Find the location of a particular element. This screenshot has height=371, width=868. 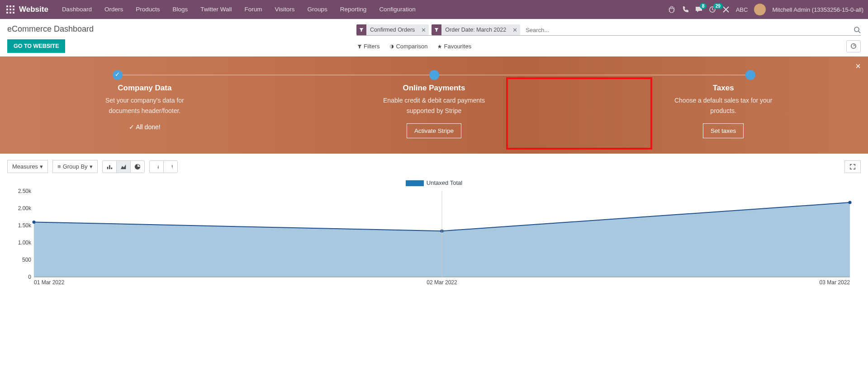

db-name: ABC is located at coordinates (742, 10).